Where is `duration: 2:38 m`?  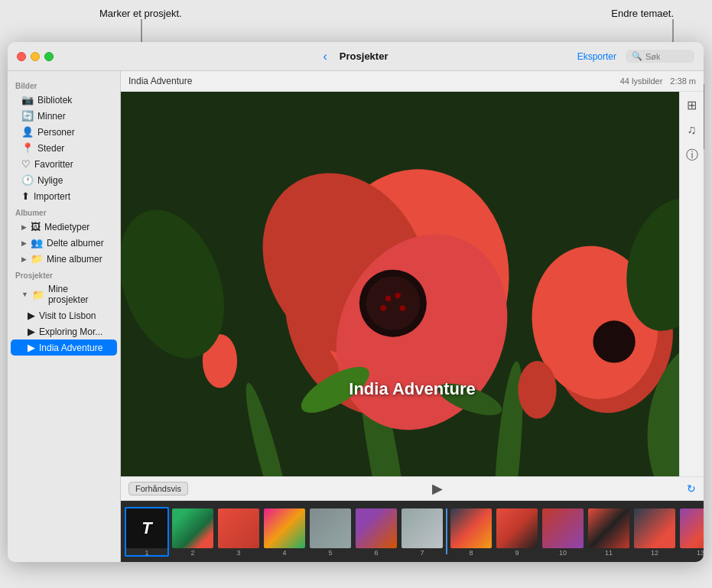
duration: 2:38 m is located at coordinates (683, 81).